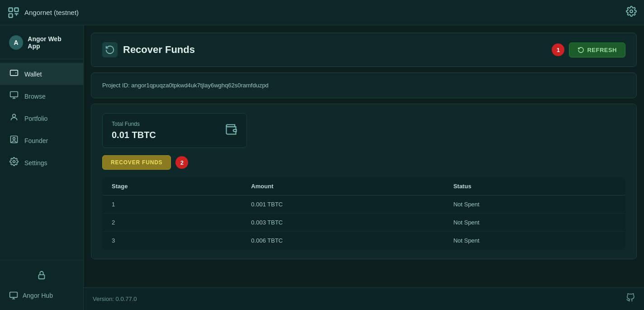 The height and width of the screenshot is (310, 644). Describe the element at coordinates (597, 50) in the screenshot. I see `refresh-button: REFRESH` at that location.